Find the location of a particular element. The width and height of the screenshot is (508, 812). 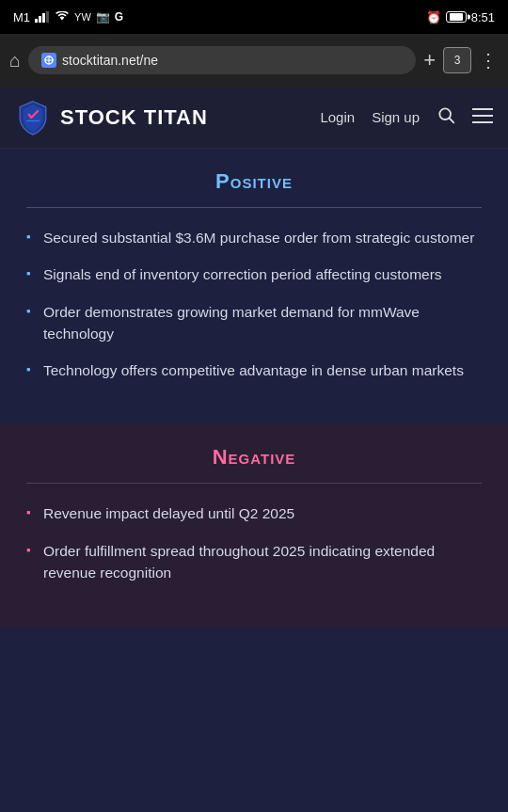

logo-container: STOCK TITAN is located at coordinates (167, 118).